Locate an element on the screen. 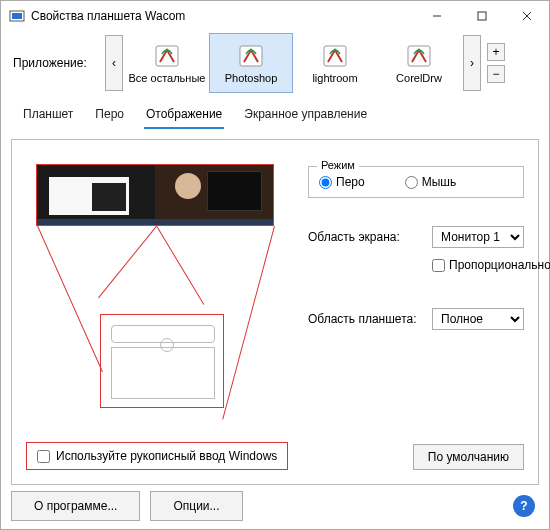 The image size is (550, 530). maximize-button is located at coordinates (482, 16).